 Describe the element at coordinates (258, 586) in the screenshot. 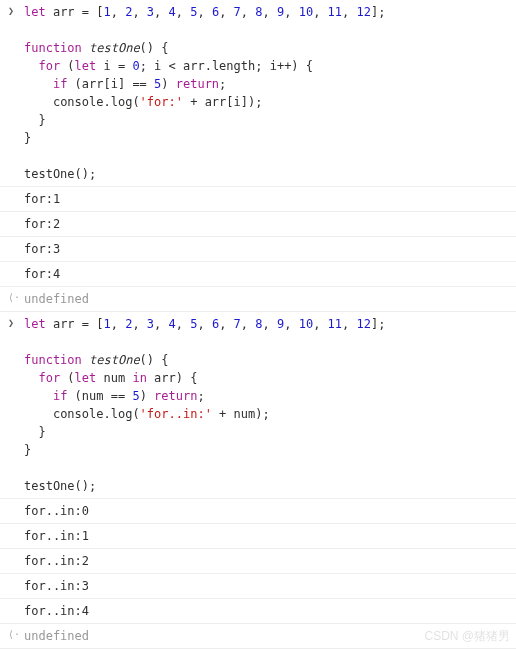

I see `console-log-output: for..in:3` at that location.